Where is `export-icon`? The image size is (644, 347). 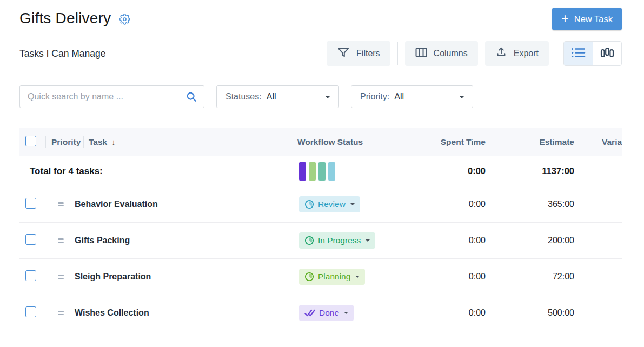
export-icon is located at coordinates (501, 54).